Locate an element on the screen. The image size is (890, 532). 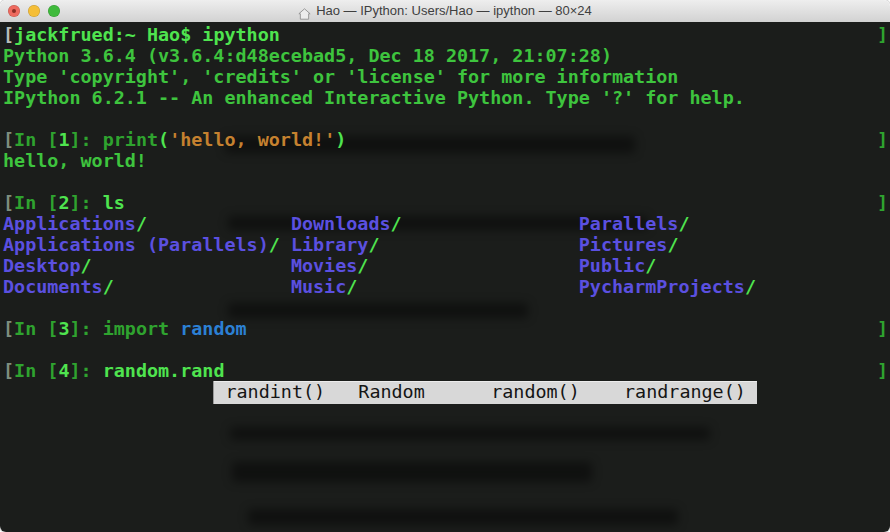
completion-menu: randint() Random random() randrange() is located at coordinates (485, 392).